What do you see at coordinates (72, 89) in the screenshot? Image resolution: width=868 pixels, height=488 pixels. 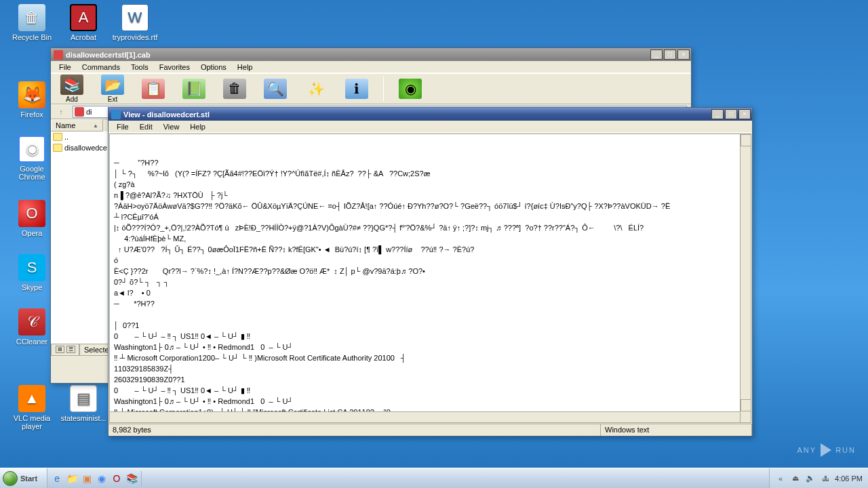 I see `toolbar-add-button: 📚Add` at bounding box center [72, 89].